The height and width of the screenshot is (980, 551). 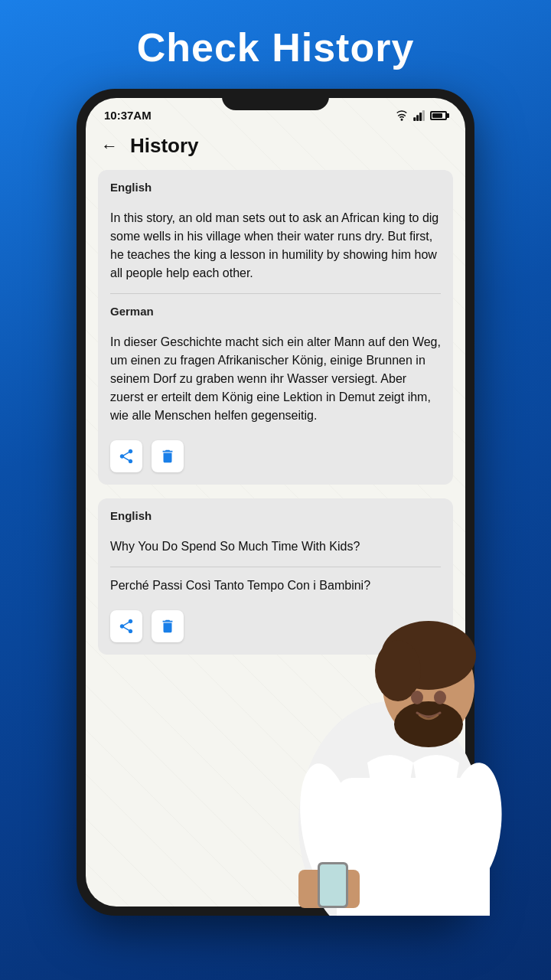 What do you see at coordinates (419, 116) in the screenshot?
I see `signal-icon` at bounding box center [419, 116].